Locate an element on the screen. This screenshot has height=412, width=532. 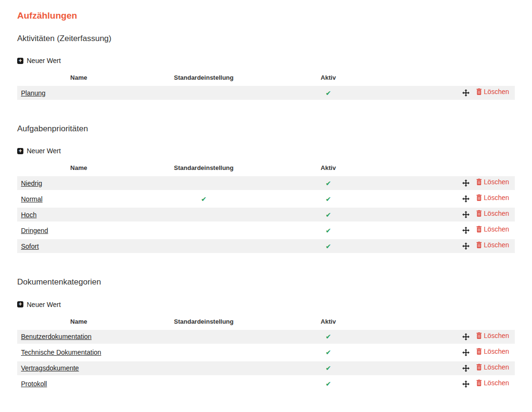
col-header-name: Name is located at coordinates (79, 168).